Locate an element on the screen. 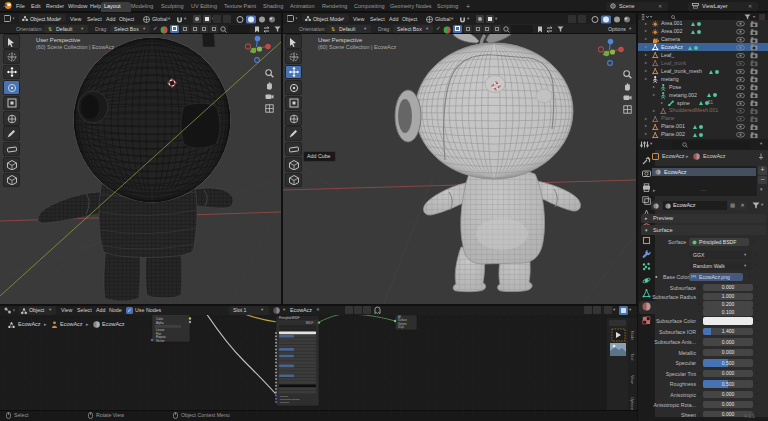  svg-text: Tangent is located at coordinates (284, 402).